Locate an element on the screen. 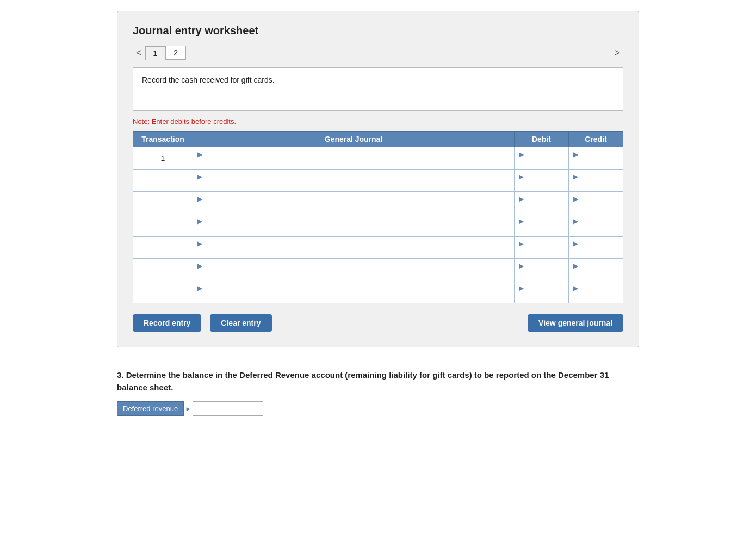 Image resolution: width=756 pixels, height=547 pixels. prev-arrow: < is located at coordinates (139, 53).